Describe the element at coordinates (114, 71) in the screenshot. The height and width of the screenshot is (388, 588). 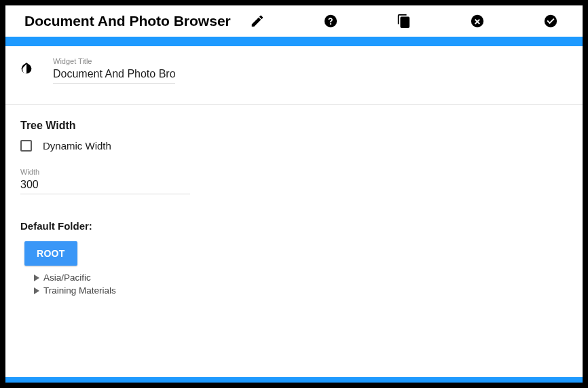
I see `widget-title-field: Widget Title` at that location.